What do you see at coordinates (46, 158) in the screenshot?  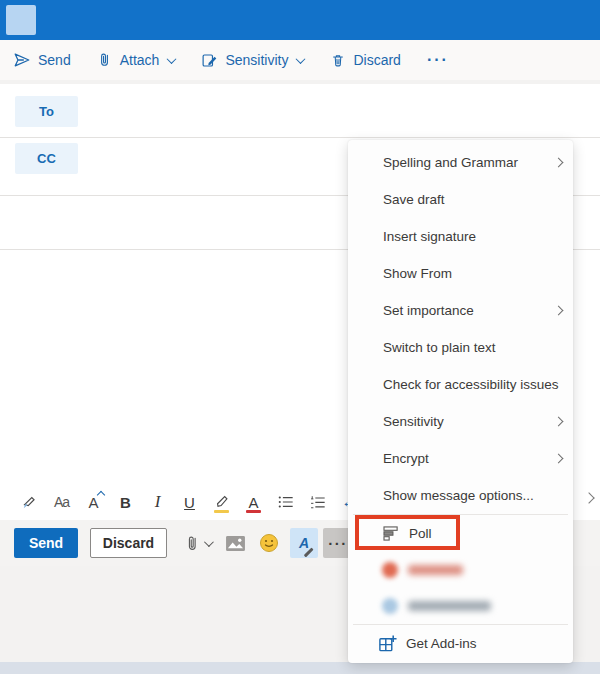 I see `cc-button: CC` at bounding box center [46, 158].